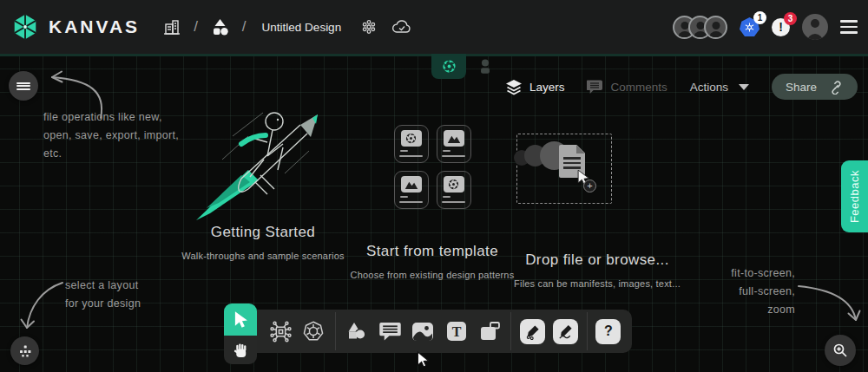 This screenshot has height=372, width=868. I want to click on actions-label: Actions, so click(709, 87).